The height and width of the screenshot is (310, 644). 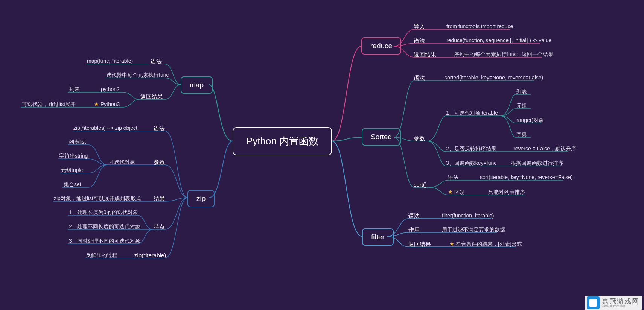 What do you see at coordinates (499, 40) in the screenshot?
I see `reduce-syntax-value: reduce(function, sequence [, initial] ) …` at bounding box center [499, 40].